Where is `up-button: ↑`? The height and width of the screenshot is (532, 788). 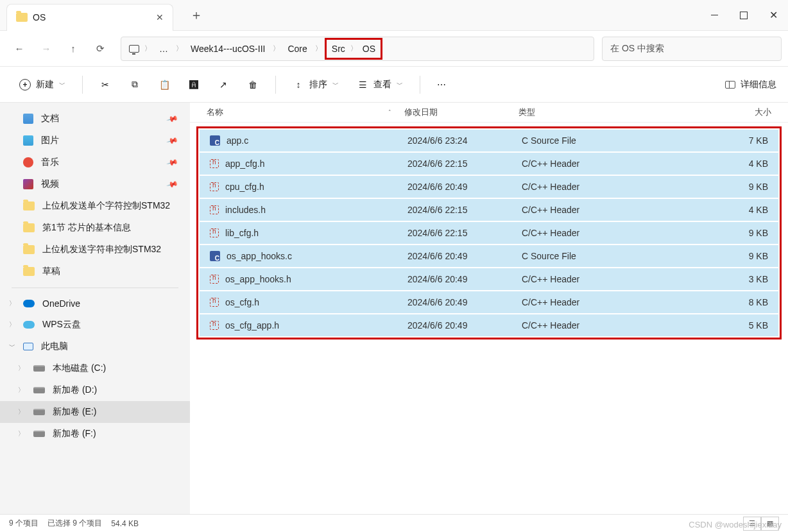
up-button: ↑ is located at coordinates (73, 49).